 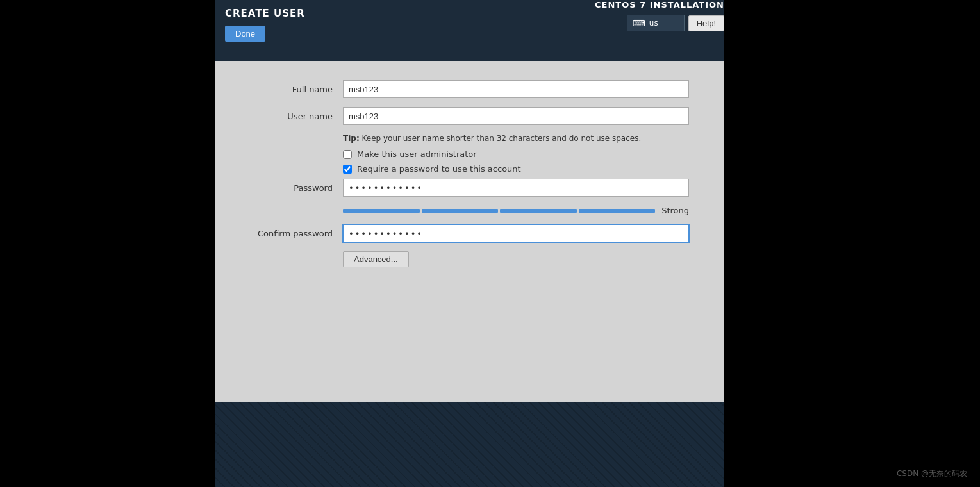 What do you see at coordinates (465, 89) in the screenshot?
I see `full-name-row: Full name` at bounding box center [465, 89].